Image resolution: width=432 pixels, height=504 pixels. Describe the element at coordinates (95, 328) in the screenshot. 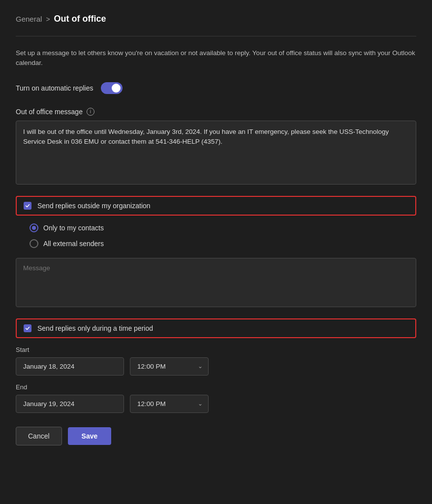

I see `send-replies-time-period-label: Send replies only during a time period` at that location.